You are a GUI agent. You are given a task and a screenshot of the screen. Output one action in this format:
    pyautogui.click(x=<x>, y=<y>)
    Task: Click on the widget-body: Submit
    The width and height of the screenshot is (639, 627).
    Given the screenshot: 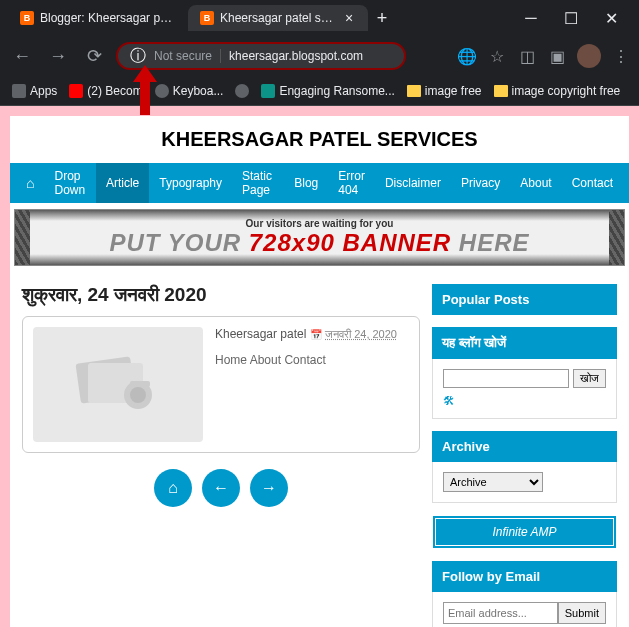 What is the action you would take?
    pyautogui.click(x=524, y=610)
    